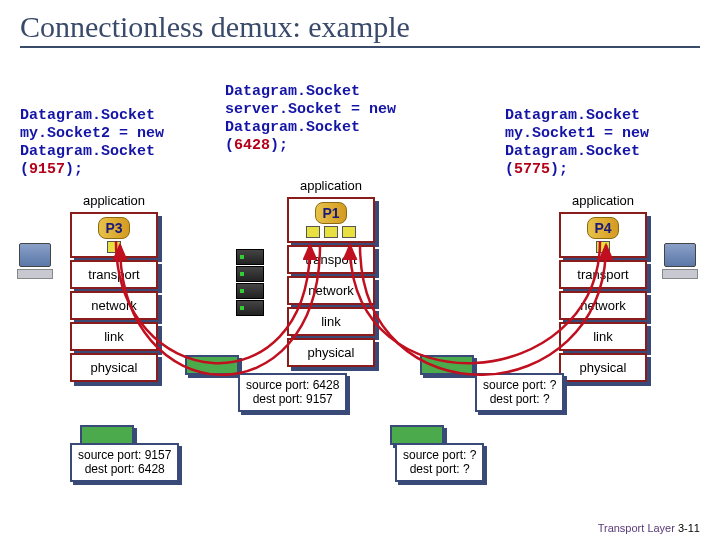 The height and width of the screenshot is (540, 720). Describe the element at coordinates (114, 235) in the screenshot. I see `stack-left-app-box: P3` at that location.